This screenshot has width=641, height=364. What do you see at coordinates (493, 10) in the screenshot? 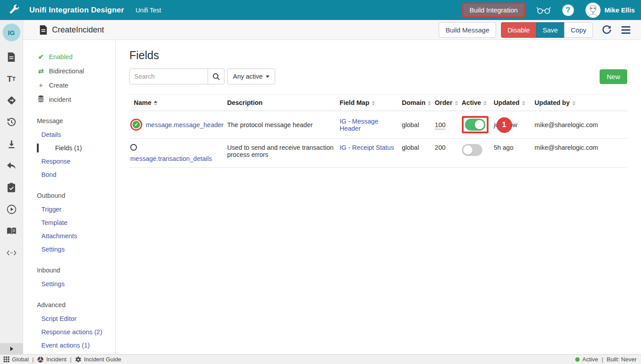
I see `build-integration-button: Build Integration` at bounding box center [493, 10].